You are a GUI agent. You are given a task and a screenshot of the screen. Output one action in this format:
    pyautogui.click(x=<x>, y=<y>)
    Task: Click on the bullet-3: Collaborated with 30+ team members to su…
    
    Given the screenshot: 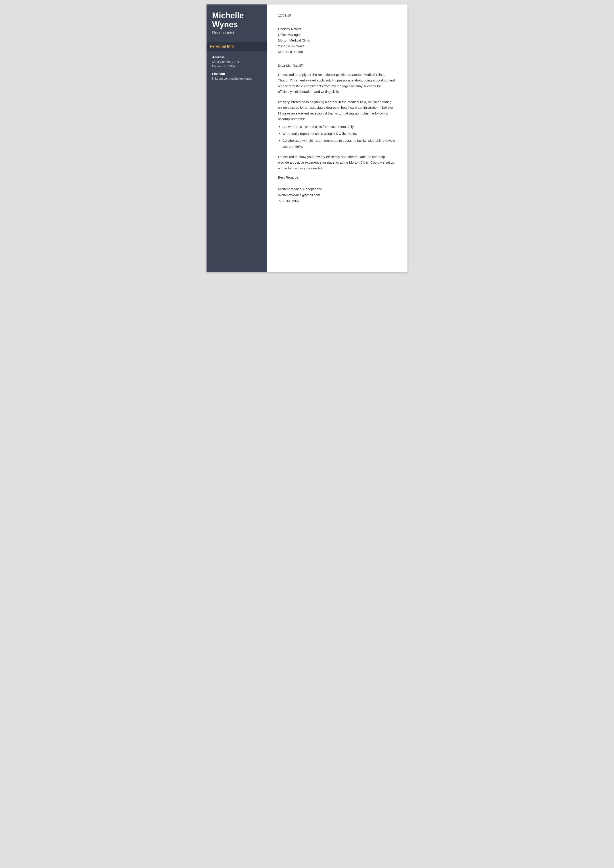 What is the action you would take?
    pyautogui.click(x=340, y=144)
    